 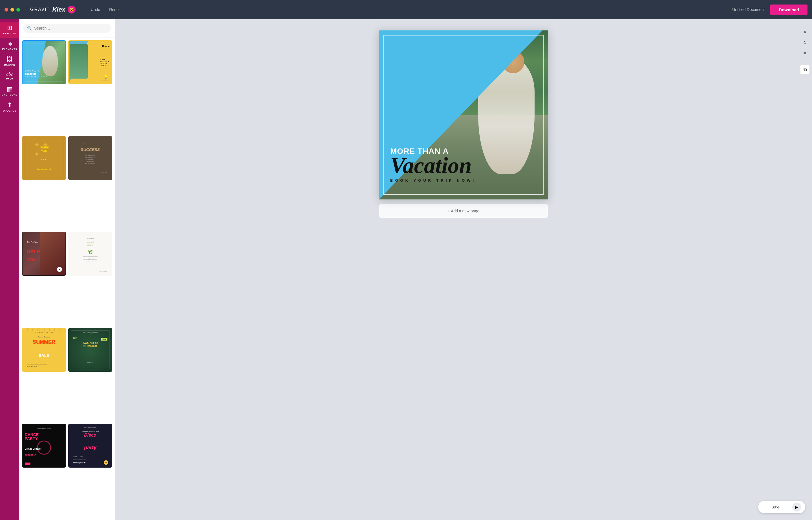 What do you see at coordinates (90, 158) in the screenshot?
I see `layout-card-success: There are no secrets to SUCCESS it is th…` at bounding box center [90, 158].